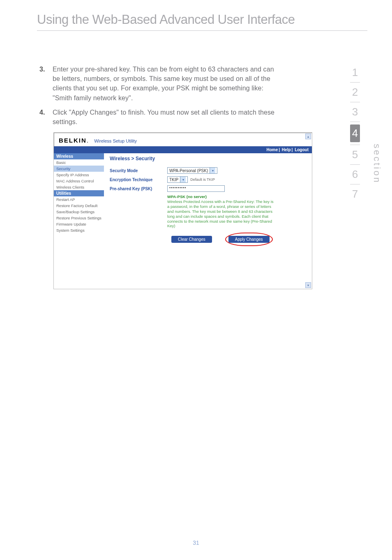 This screenshot has height=560, width=392. Describe the element at coordinates (166, 117) in the screenshot. I see `step-text: Click "Apply Changes" to finish. You mus…` at that location.